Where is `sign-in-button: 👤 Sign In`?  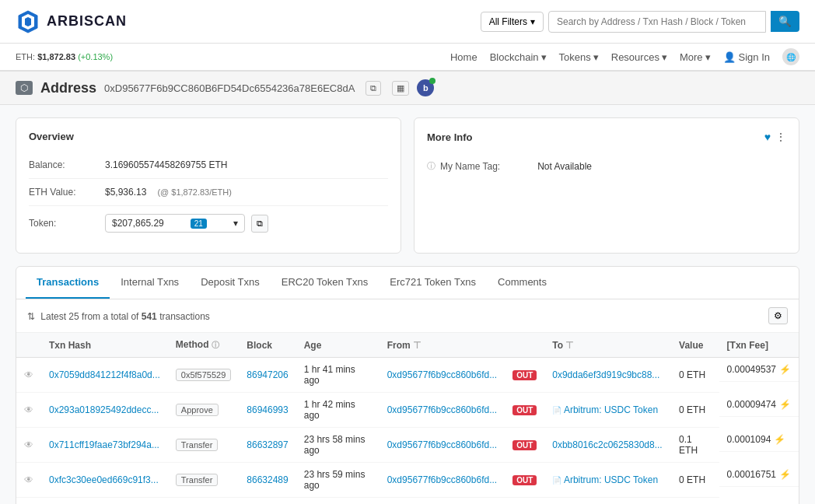 sign-in-button: 👤 Sign In is located at coordinates (747, 58).